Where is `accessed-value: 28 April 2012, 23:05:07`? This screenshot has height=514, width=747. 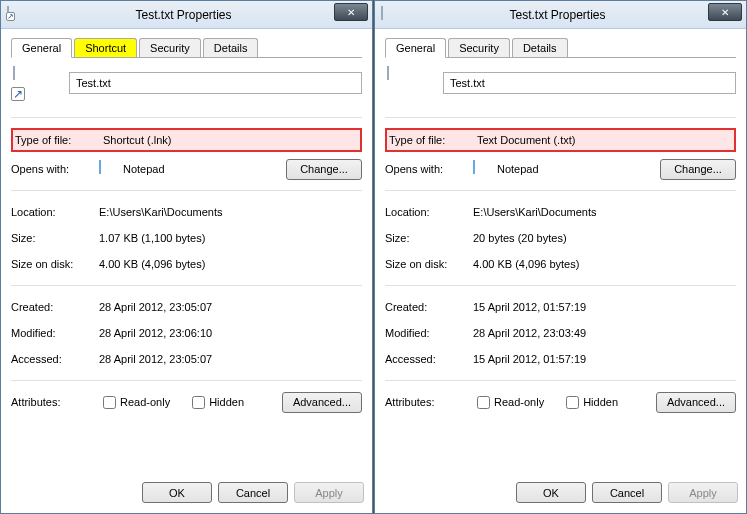
accessed-value: 28 April 2012, 23:05:07 is located at coordinates (230, 359).